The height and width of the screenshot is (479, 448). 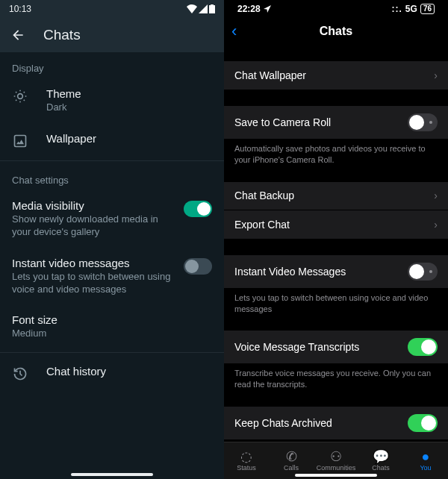 What do you see at coordinates (201, 9) in the screenshot?
I see `status-icons` at bounding box center [201, 9].